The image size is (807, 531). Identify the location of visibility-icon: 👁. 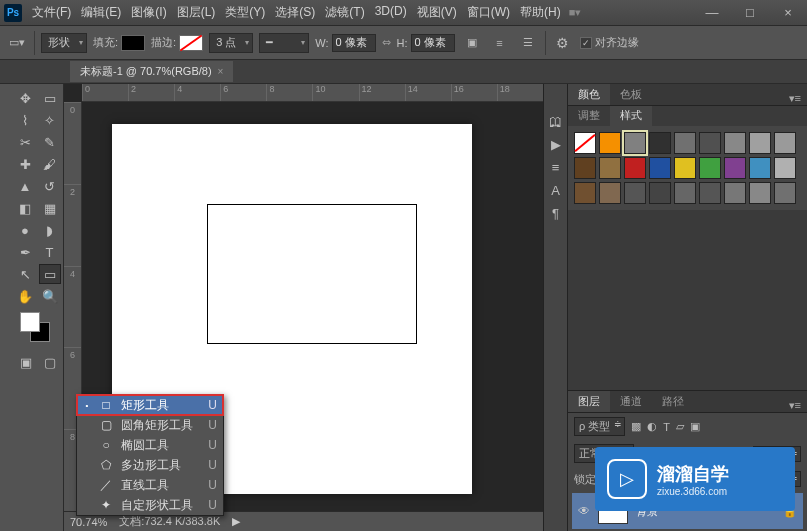
(584, 511).